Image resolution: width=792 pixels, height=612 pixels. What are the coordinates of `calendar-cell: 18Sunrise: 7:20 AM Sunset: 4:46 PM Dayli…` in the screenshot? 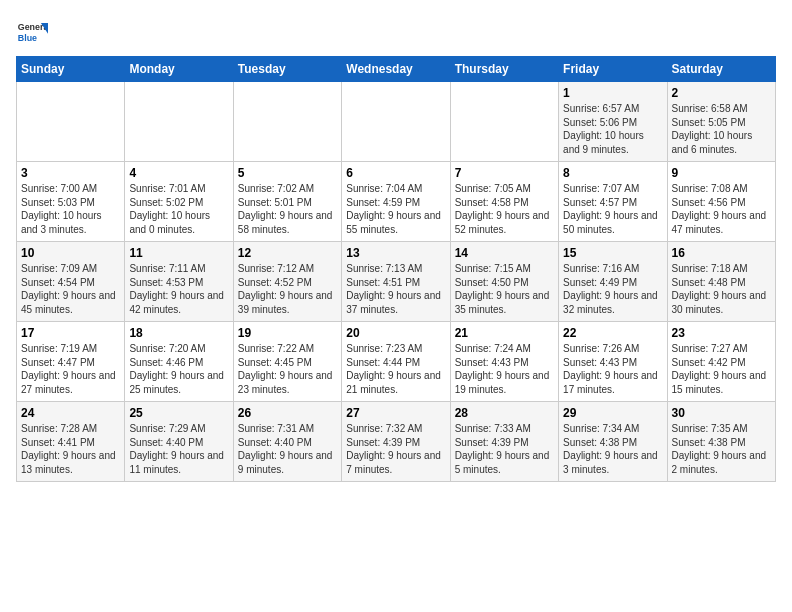 It's located at (179, 362).